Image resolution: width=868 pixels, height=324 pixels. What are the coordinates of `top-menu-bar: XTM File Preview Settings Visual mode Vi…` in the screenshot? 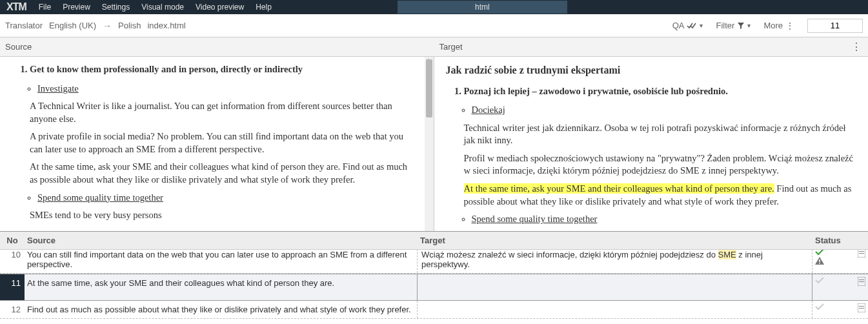 It's located at (434, 7).